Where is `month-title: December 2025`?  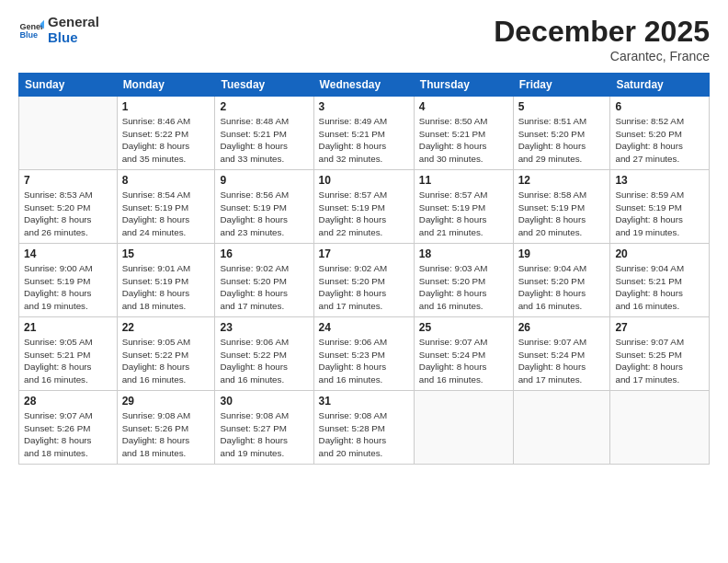 month-title: December 2025 is located at coordinates (601, 31).